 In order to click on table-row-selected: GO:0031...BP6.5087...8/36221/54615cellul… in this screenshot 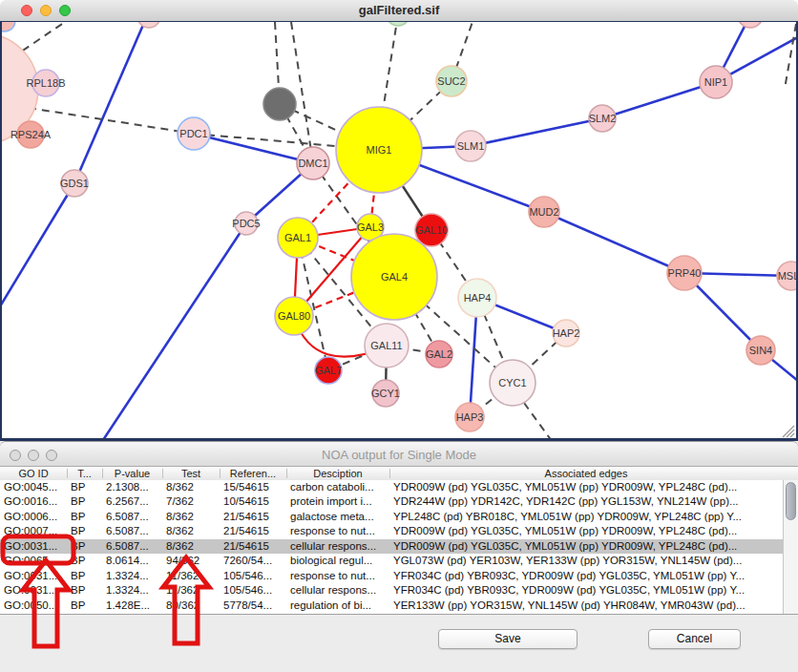, I will do `click(391, 546)`.